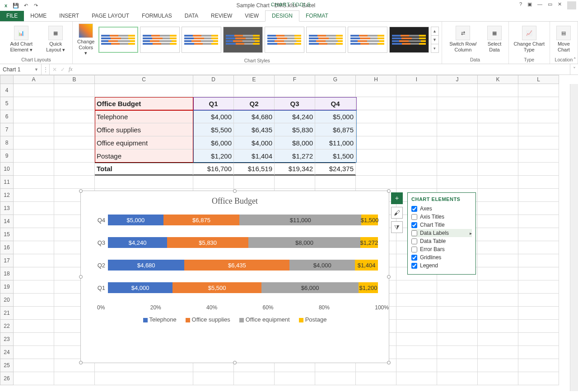 Image resolution: width=578 pixels, height=392 pixels. I want to click on cell-L7, so click(539, 130).